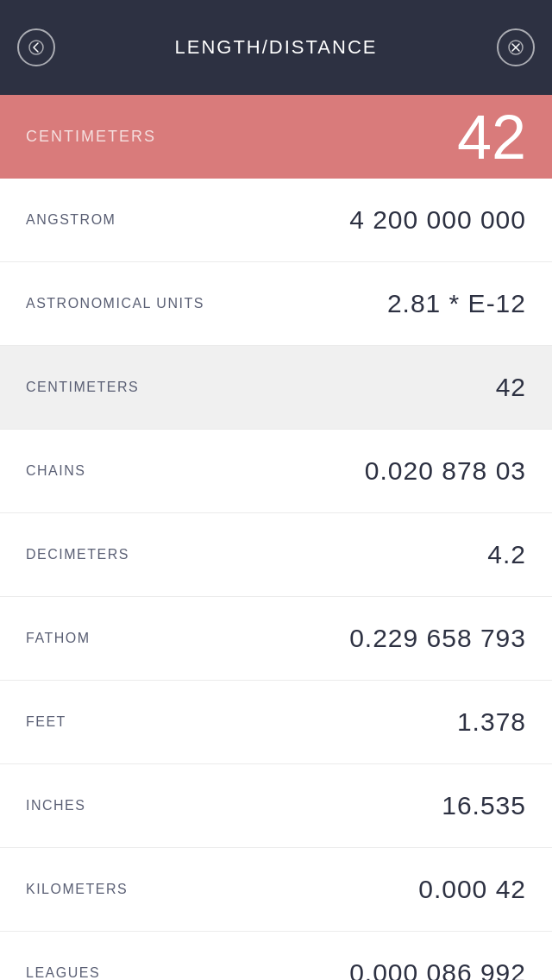  What do you see at coordinates (91, 136) in the screenshot?
I see `active-unit-label: CENTIMETERS` at bounding box center [91, 136].